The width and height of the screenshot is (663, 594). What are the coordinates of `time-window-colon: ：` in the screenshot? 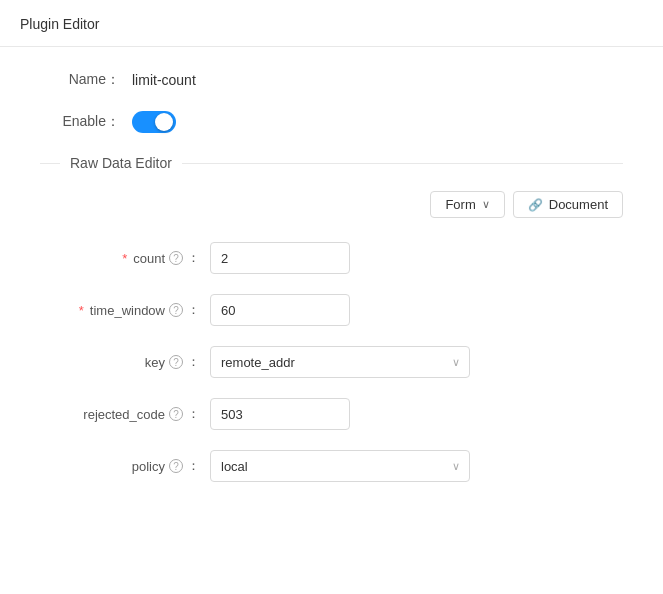 It's located at (194, 310).